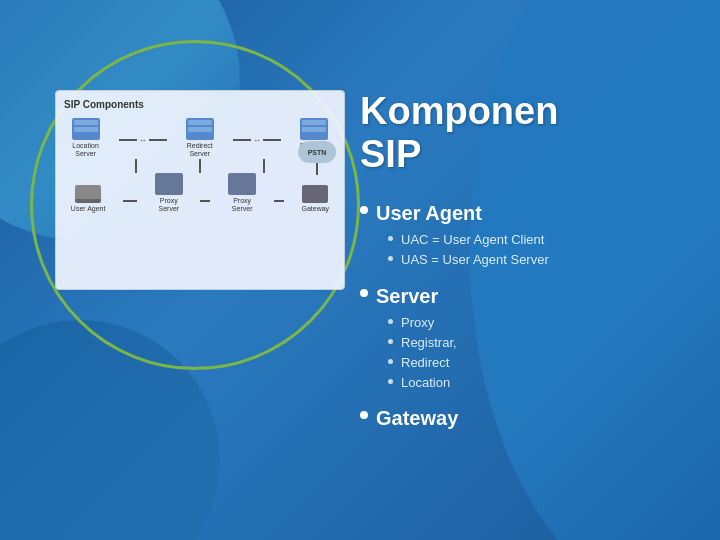 The width and height of the screenshot is (720, 540). Describe the element at coordinates (242, 206) in the screenshot. I see `proxy-server-2-label: ProxyServer` at that location.